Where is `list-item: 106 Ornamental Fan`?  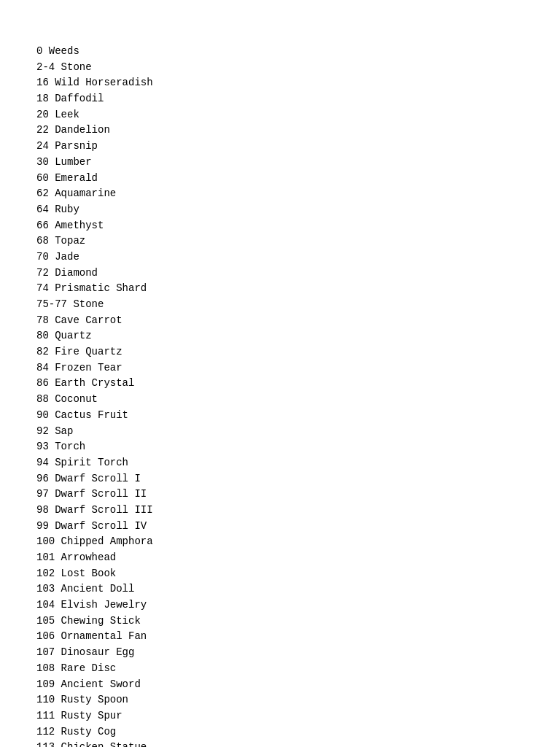
list-item: 106 Ornamental Fan is located at coordinates (280, 637).